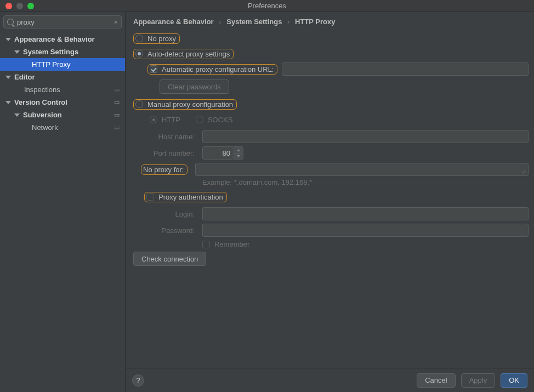  I want to click on host-name-label: Host name:, so click(169, 137).